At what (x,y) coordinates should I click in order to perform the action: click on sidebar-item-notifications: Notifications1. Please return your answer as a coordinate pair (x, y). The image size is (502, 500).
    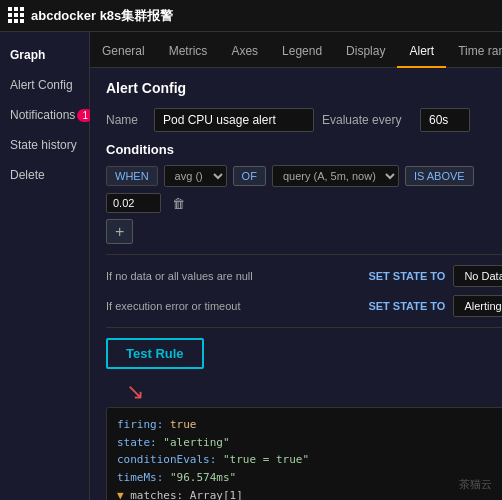
    Looking at the image, I should click on (44, 115).